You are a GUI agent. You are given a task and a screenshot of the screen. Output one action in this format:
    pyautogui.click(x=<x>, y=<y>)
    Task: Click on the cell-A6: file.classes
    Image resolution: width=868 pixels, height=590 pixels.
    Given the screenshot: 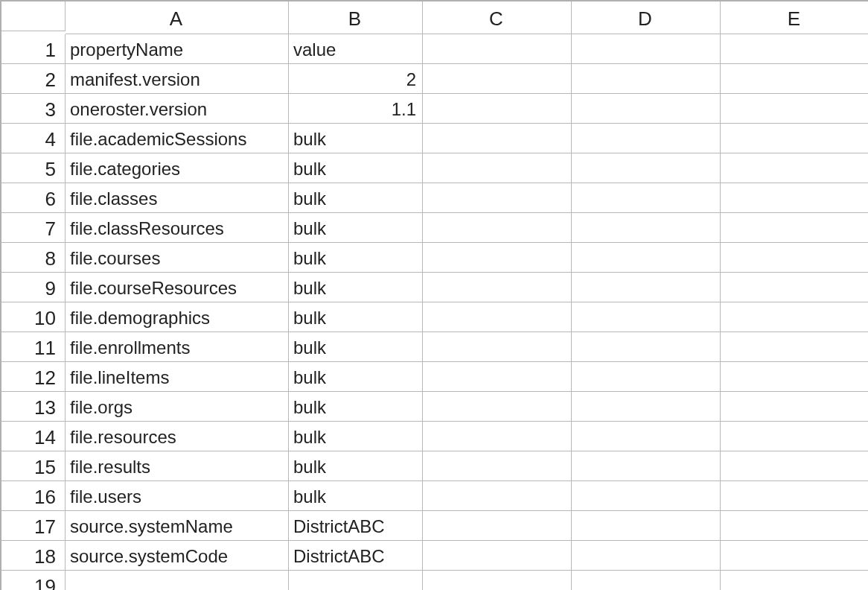 What is the action you would take?
    pyautogui.click(x=177, y=198)
    